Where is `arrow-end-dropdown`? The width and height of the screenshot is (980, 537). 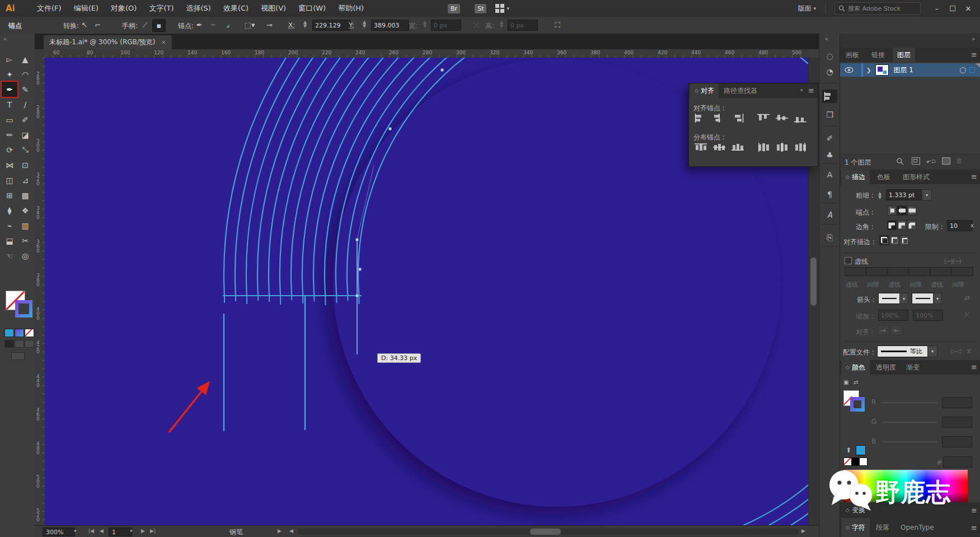
arrow-end-dropdown is located at coordinates (923, 298).